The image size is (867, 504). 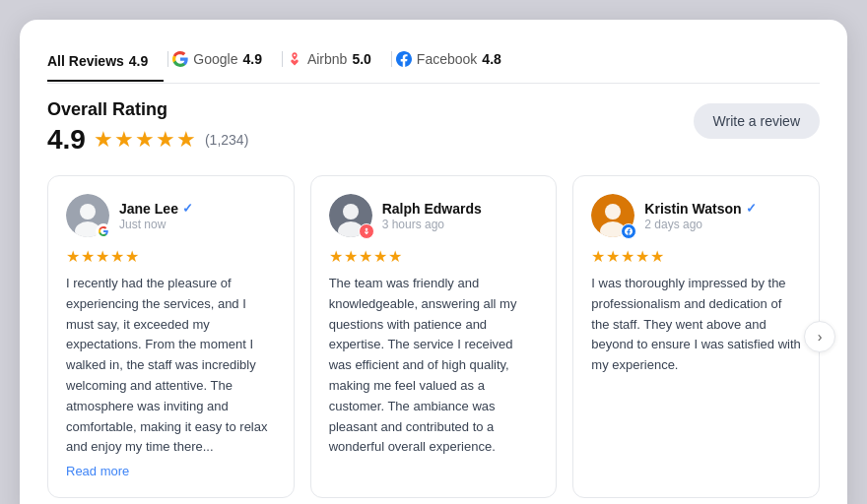 I want to click on verified-icon-3: ✓, so click(x=751, y=209).